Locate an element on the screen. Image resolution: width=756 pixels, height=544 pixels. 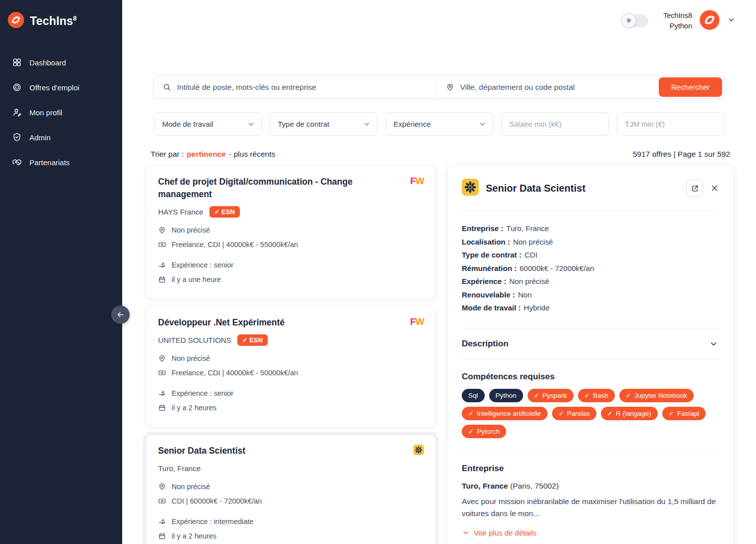
see-more-details-link: Voir plus de détails is located at coordinates (590, 533).